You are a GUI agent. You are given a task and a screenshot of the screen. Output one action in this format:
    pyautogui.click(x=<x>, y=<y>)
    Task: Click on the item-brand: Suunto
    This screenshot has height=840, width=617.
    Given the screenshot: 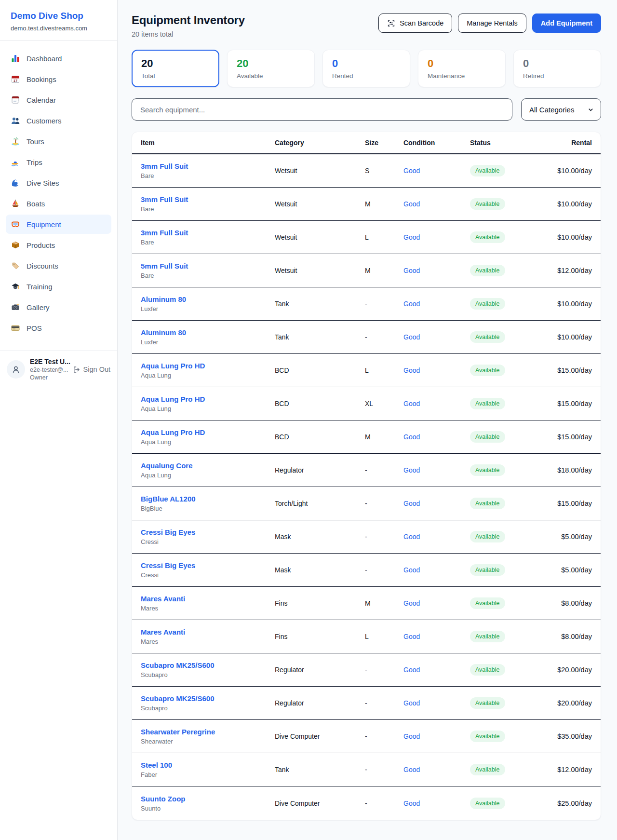 What is the action you would take?
    pyautogui.click(x=208, y=808)
    